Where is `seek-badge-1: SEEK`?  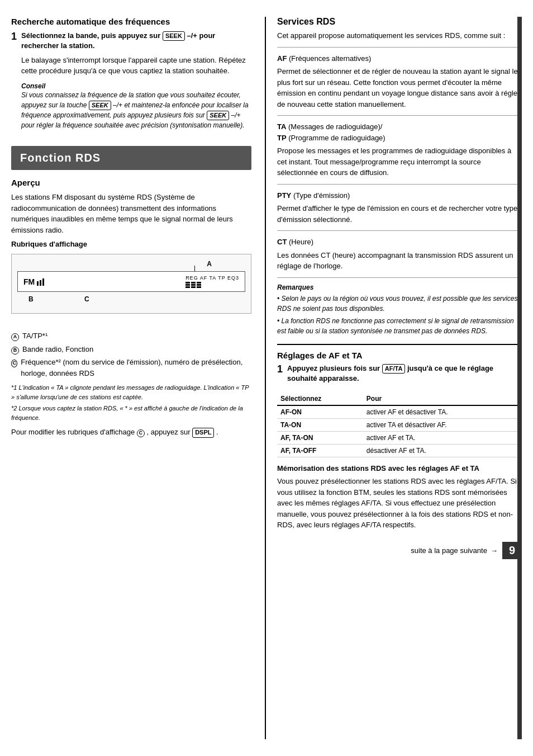 seek-badge-1: SEEK is located at coordinates (174, 36).